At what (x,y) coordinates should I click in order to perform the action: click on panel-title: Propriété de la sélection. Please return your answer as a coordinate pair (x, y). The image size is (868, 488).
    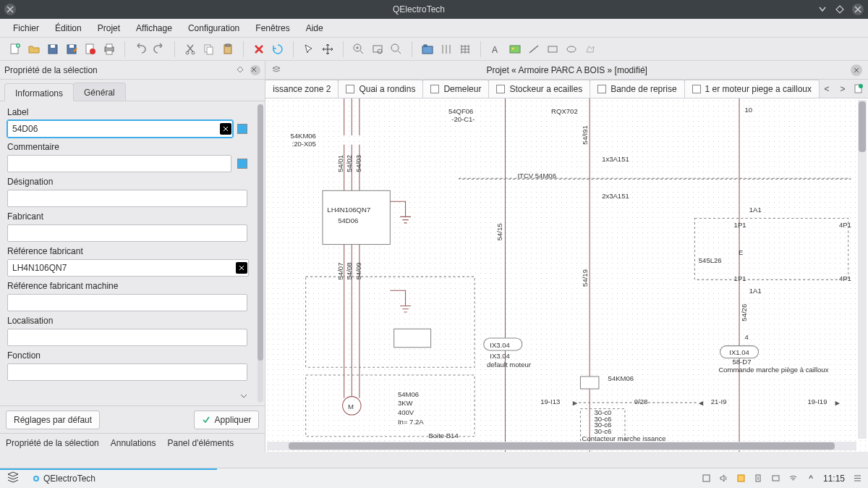
    Looking at the image, I should click on (118, 70).